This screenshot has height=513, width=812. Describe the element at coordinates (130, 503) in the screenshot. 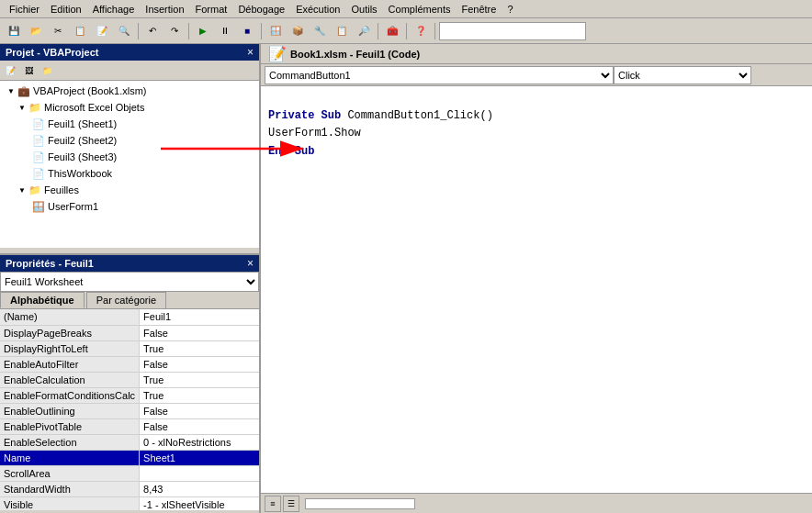

I see `table-row: Visible-1 - xlSheetVisible` at that location.